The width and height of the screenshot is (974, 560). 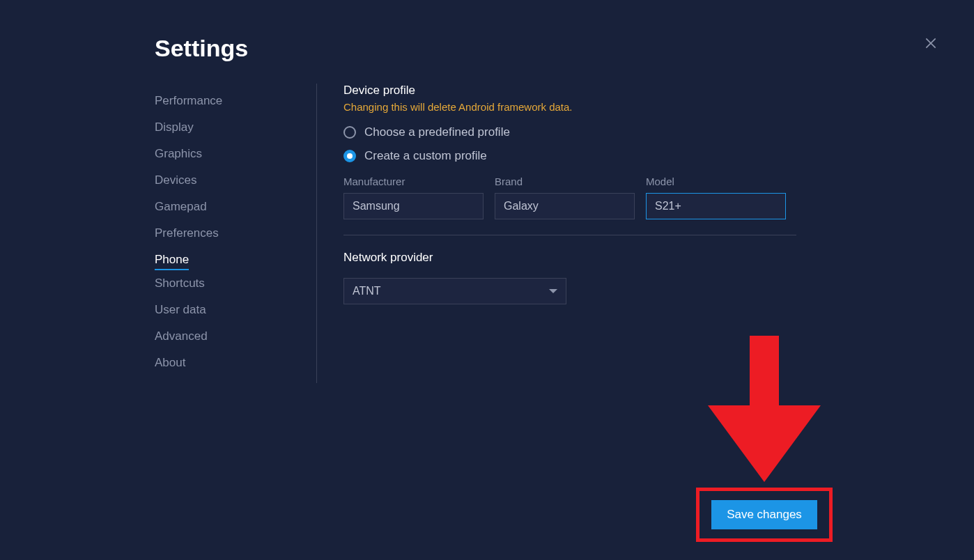 I want to click on radio-label: Choose a predefined profile, so click(x=438, y=132).